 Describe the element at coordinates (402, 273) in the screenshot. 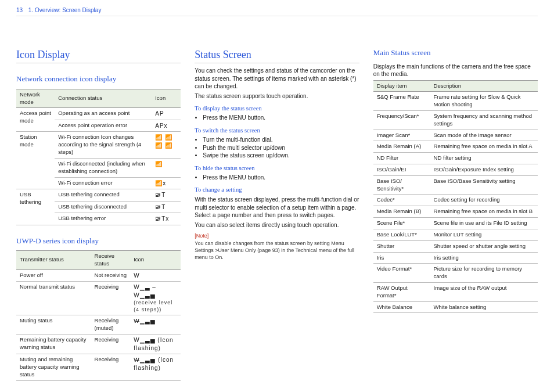

I see `cell-item: Video Format*` at that location.